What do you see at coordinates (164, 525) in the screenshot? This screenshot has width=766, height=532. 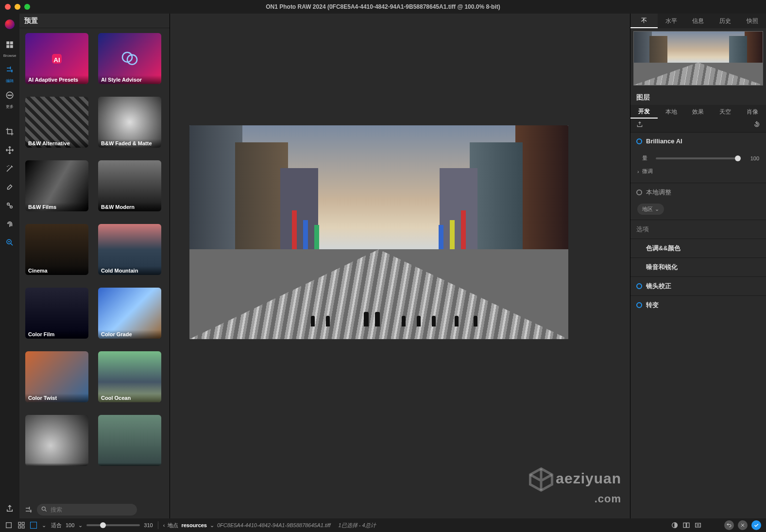 I see `chevron-left-icon: ‹` at bounding box center [164, 525].